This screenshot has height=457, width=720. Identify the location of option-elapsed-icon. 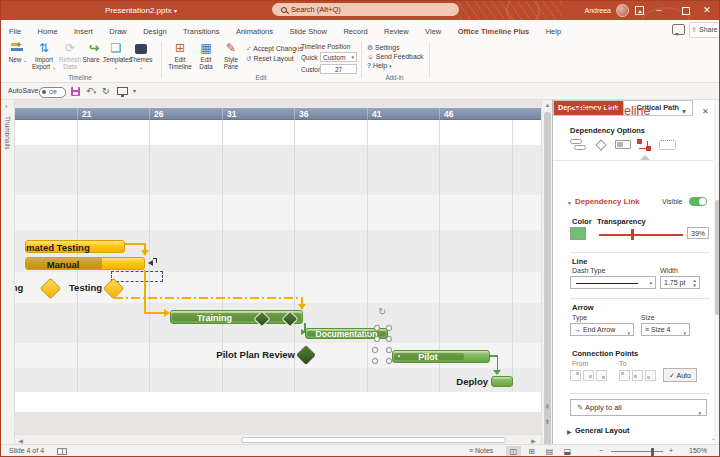
(668, 145).